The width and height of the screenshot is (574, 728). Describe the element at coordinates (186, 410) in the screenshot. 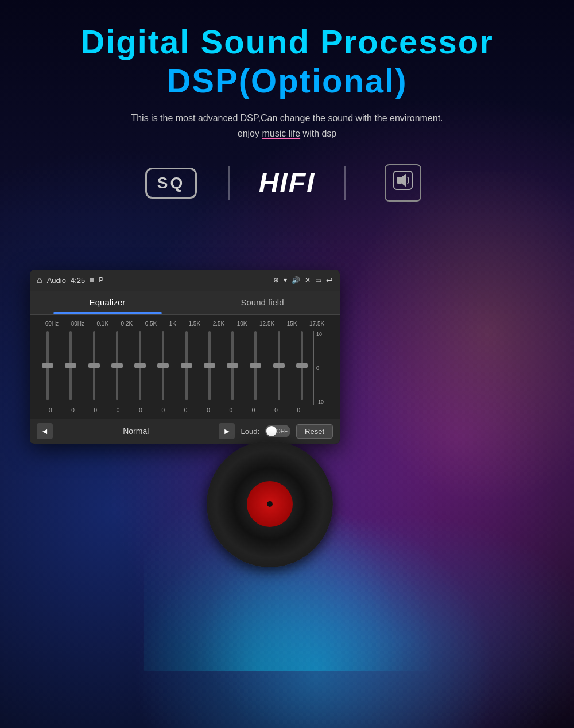

I see `val-6: 0` at that location.